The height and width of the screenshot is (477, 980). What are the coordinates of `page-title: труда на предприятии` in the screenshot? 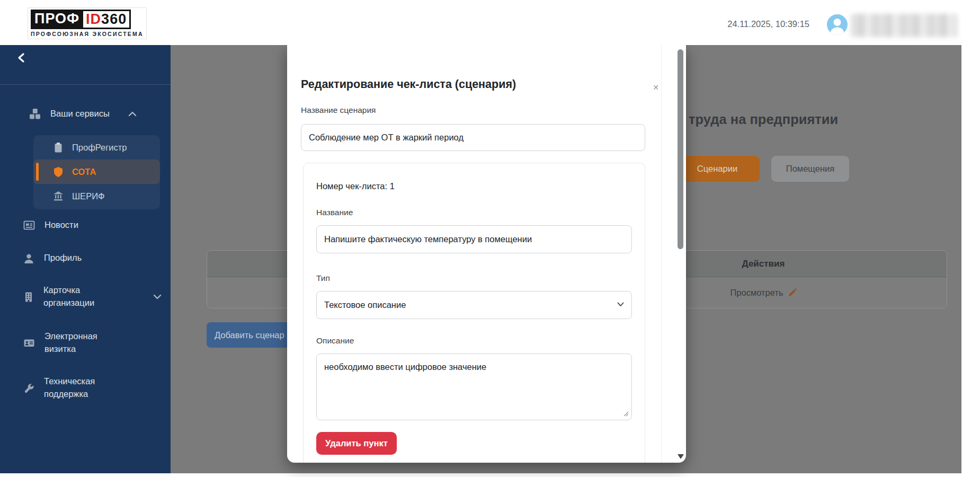 It's located at (763, 120).